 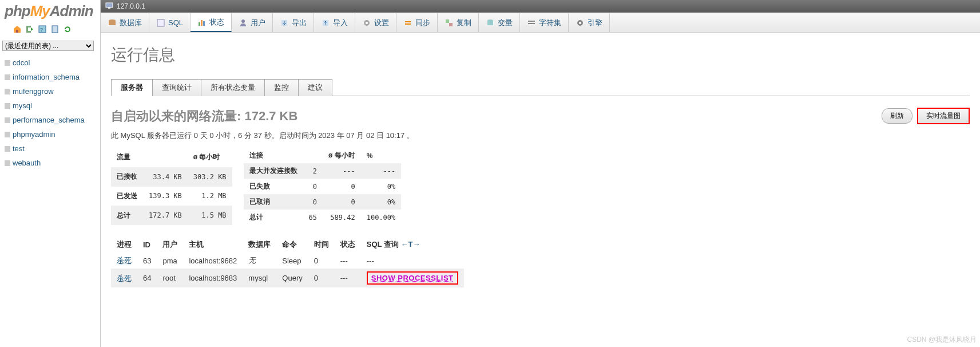 I want to click on logout-icon, so click(x=30, y=29).